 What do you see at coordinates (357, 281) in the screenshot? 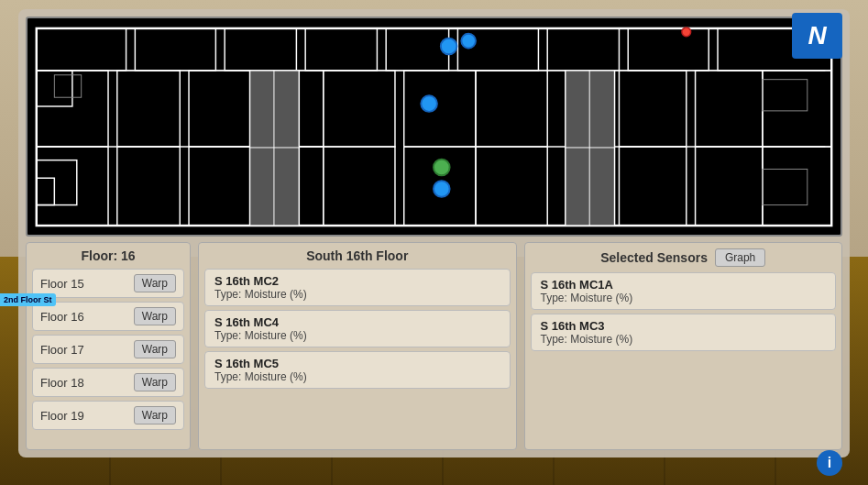
I see `sensor-mc2-name: S 16th MC2` at bounding box center [357, 281].